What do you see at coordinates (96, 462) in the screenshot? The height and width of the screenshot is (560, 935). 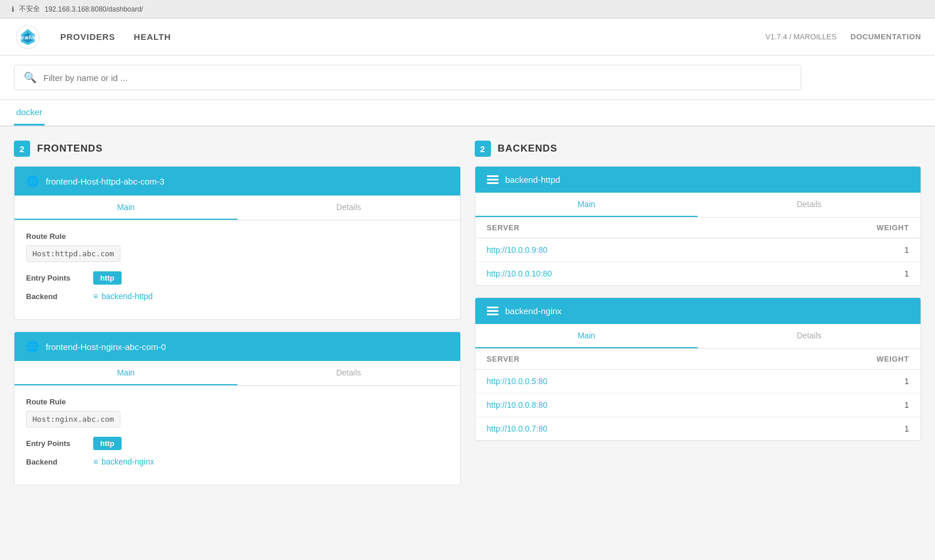 I see `backend-link-icon-1: ≡` at bounding box center [96, 462].